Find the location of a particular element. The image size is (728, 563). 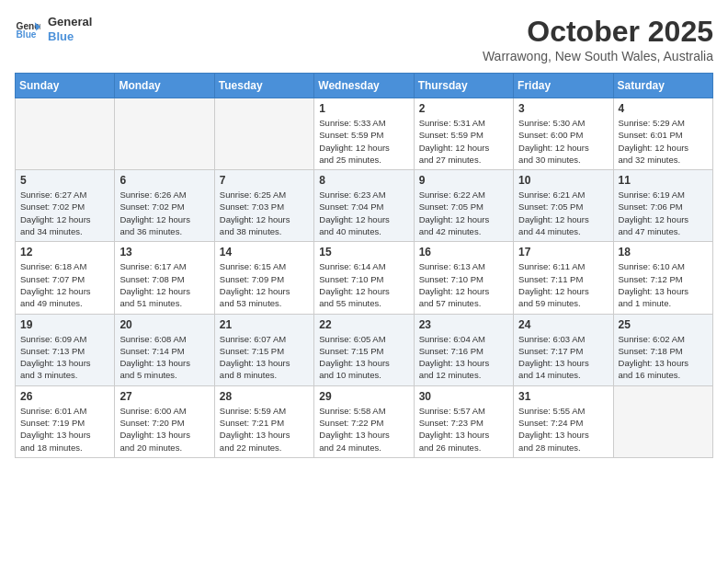

day-number: 29 is located at coordinates (364, 396).